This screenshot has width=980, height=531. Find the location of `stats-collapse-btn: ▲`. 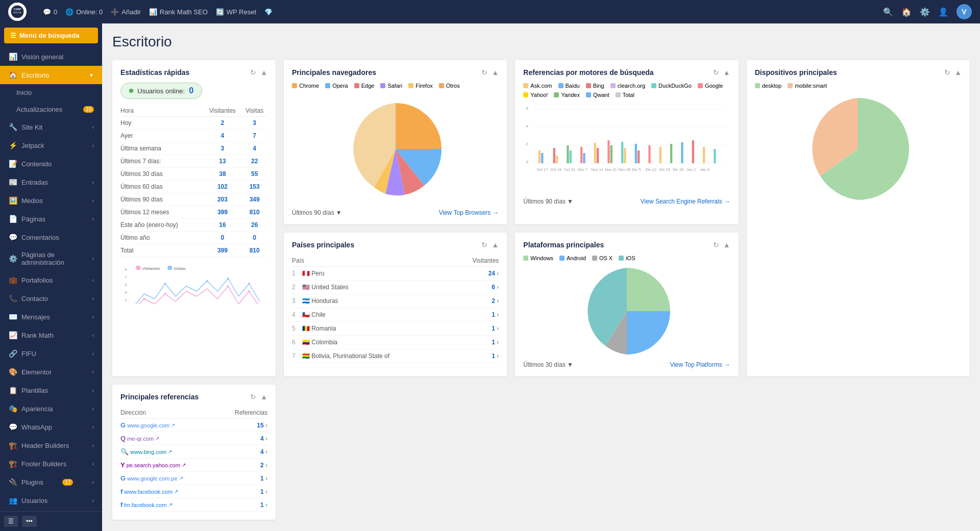

stats-collapse-btn: ▲ is located at coordinates (264, 72).